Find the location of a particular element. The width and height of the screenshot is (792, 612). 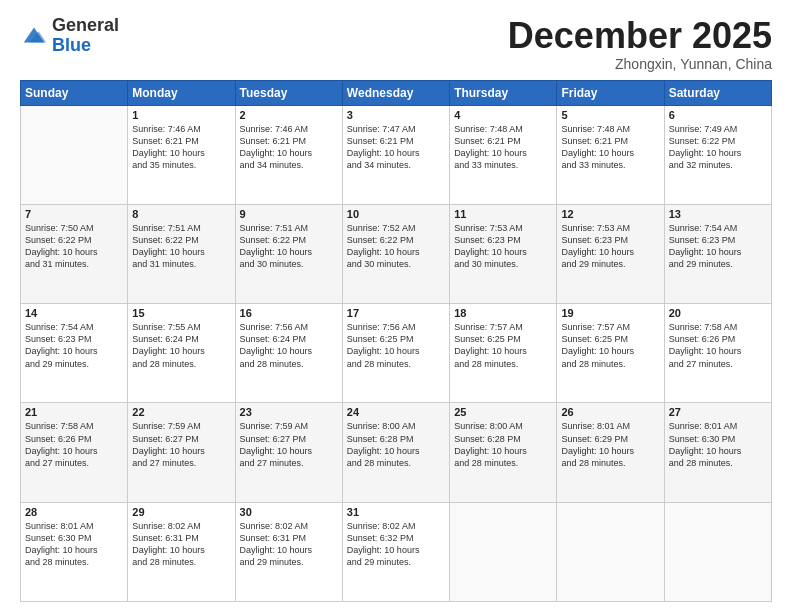

day-of-week-friday: Friday is located at coordinates (610, 92).